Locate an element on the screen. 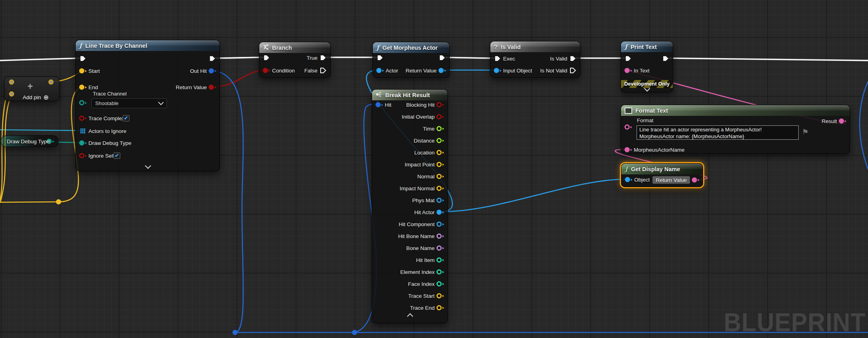 This screenshot has width=868, height=338. node-header-get-morpheus-actor: ƒGet Morpheus Actor is located at coordinates (411, 48).